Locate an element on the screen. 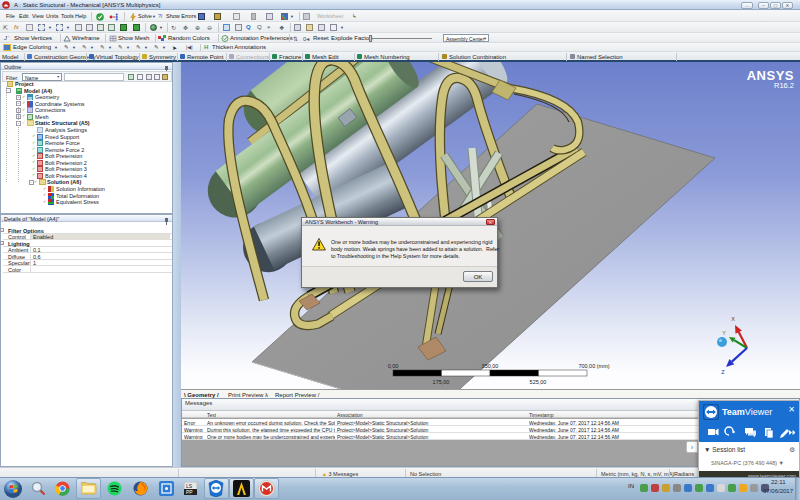  svg-text: 175,00 is located at coordinates (442, 382).